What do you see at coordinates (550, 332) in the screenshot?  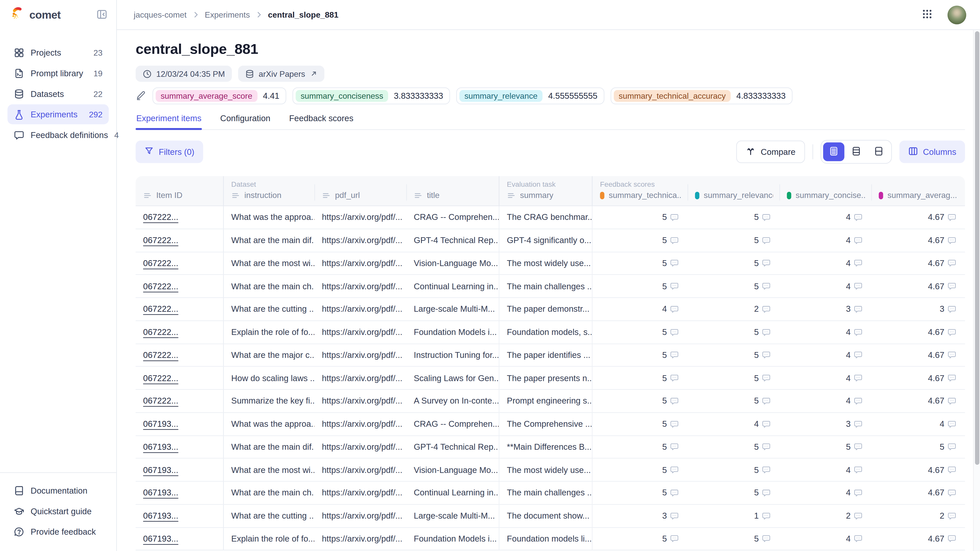 I see `table-row: 067222...Explain the role of fo...https:…` at bounding box center [550, 332].